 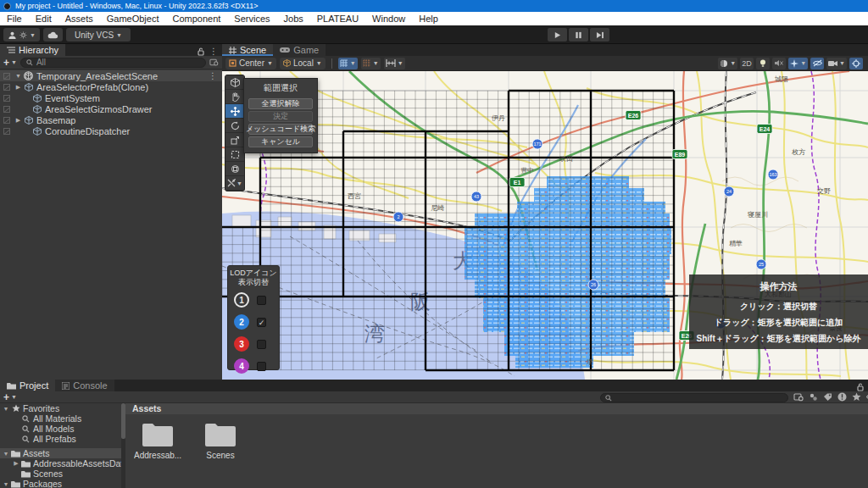 What do you see at coordinates (779, 64) in the screenshot?
I see `audio-toggle-button` at bounding box center [779, 64].